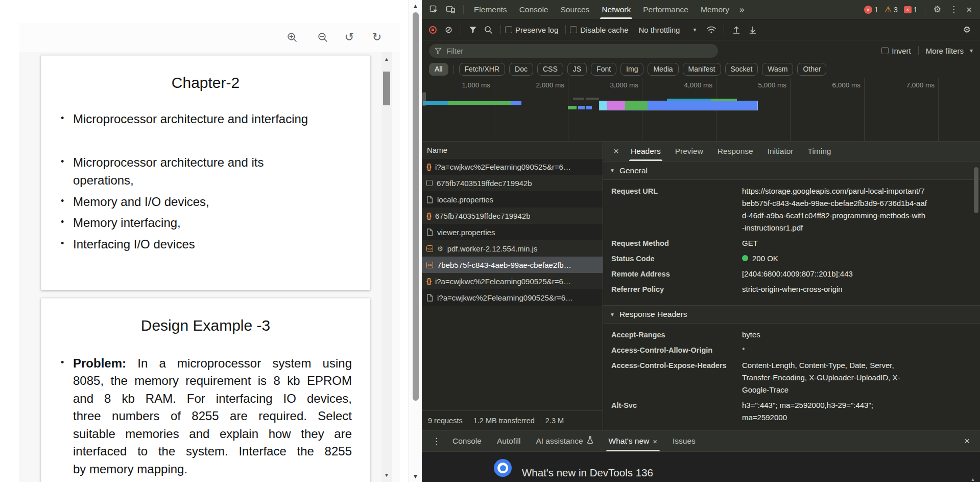  Describe the element at coordinates (629, 441) in the screenshot. I see `drawer-tab-label: What's new` at that location.